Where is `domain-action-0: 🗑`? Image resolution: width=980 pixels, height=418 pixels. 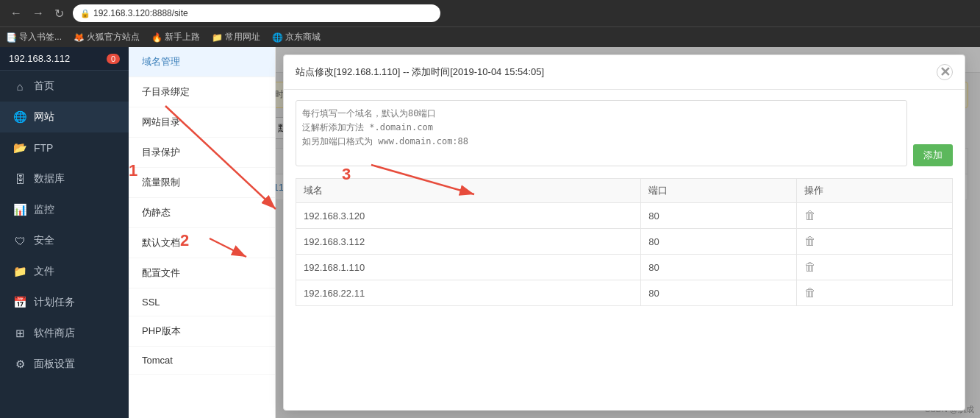 domain-action-0: 🗑 is located at coordinates (875, 216).